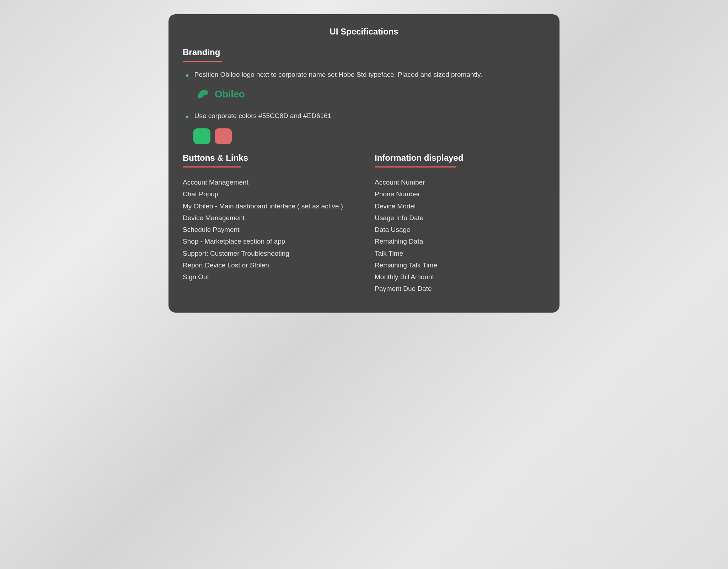  What do you see at coordinates (364, 75) in the screenshot?
I see `branding-bullet-1: ● Position Obileo logo next to corporate…` at bounding box center [364, 75].